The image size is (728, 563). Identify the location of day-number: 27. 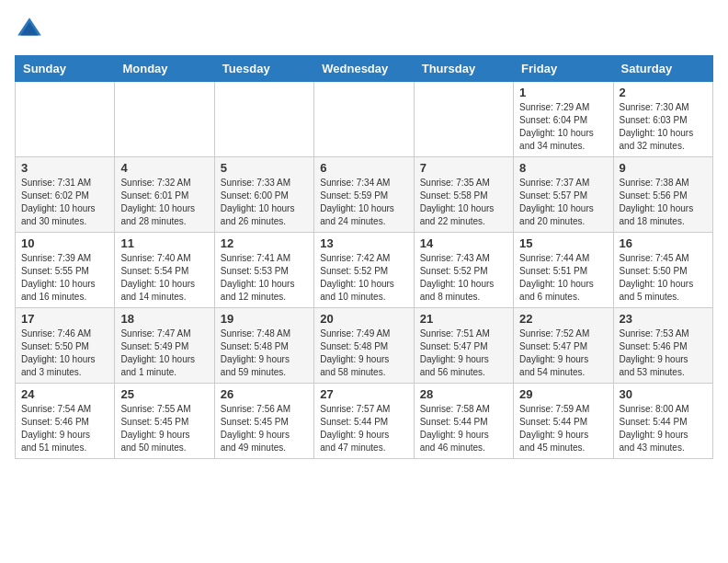
(364, 394).